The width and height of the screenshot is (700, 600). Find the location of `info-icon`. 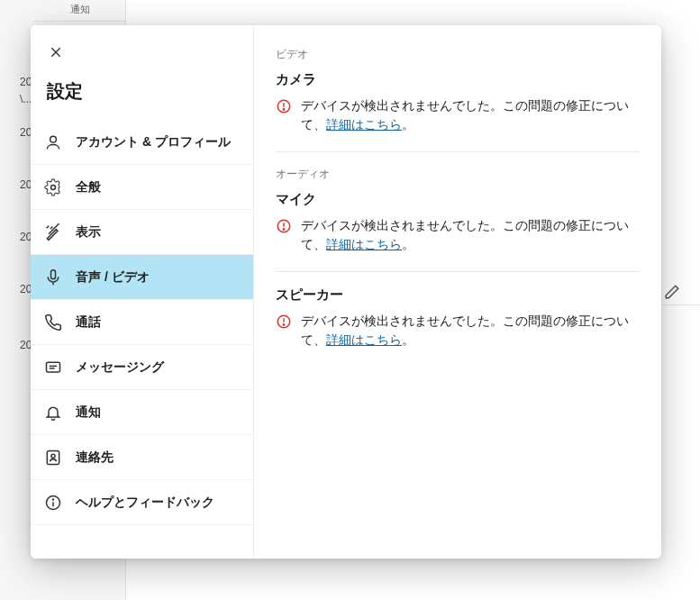

info-icon is located at coordinates (53, 503).